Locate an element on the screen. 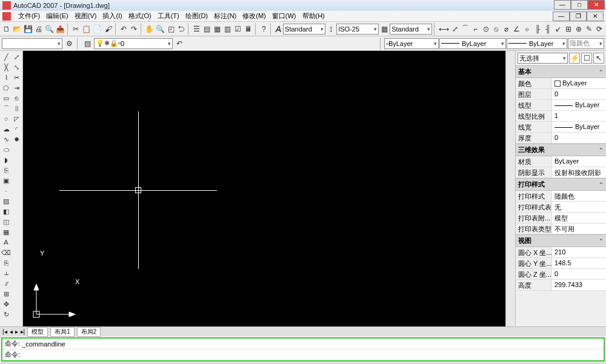 The height and width of the screenshot is (364, 606). ellipsearc-tool: ◗ is located at coordinates (6, 160).